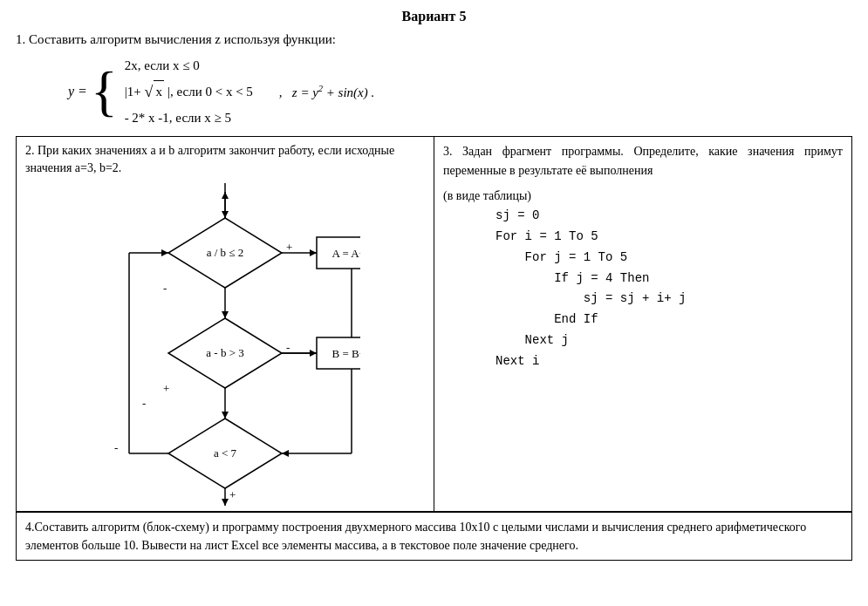 The image size is (868, 606). I want to click on case3-text: - 2* x -1, если x ≥ 5, so click(178, 119).